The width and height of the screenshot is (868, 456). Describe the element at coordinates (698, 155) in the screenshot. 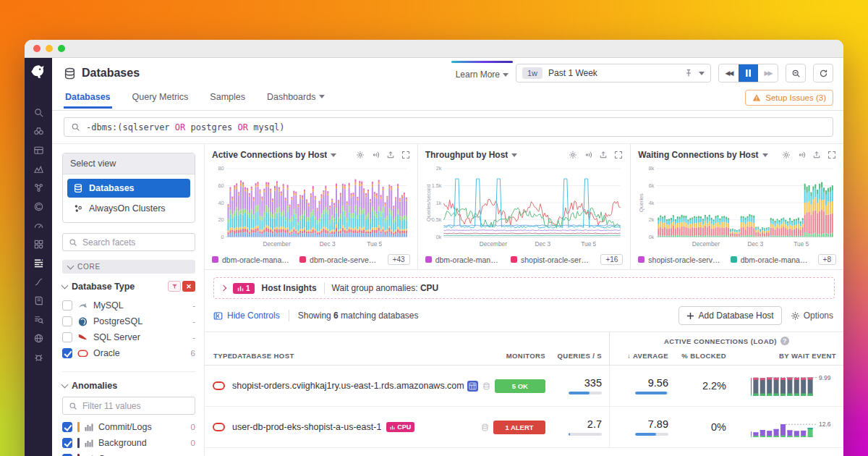

I see `chart-title: Waiting Connections by Host` at that location.